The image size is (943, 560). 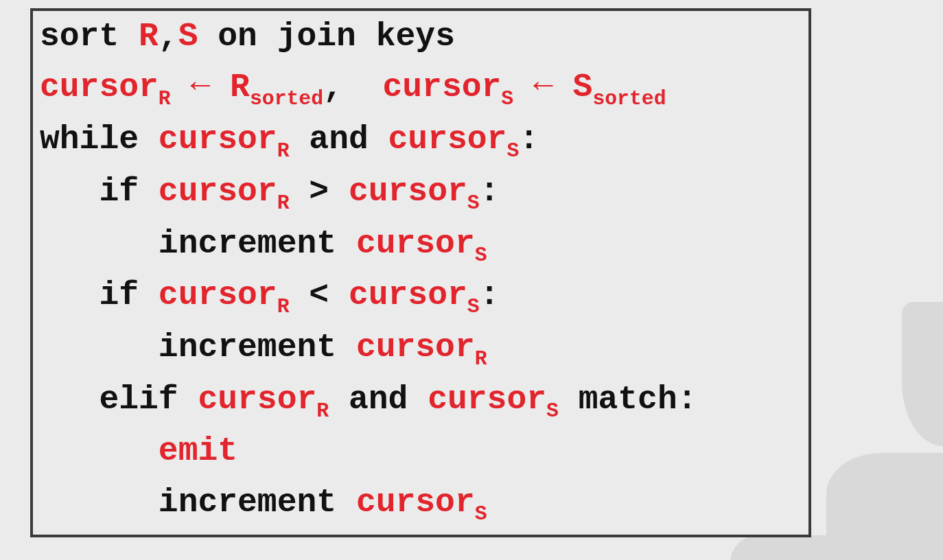 What do you see at coordinates (188, 36) in the screenshot?
I see `var-S: S` at bounding box center [188, 36].